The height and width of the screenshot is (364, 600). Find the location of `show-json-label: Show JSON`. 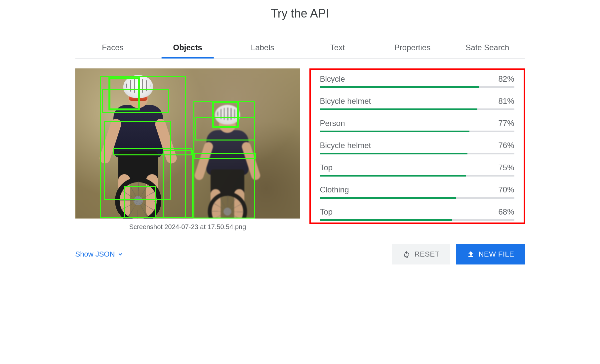

show-json-label: Show JSON is located at coordinates (95, 254).